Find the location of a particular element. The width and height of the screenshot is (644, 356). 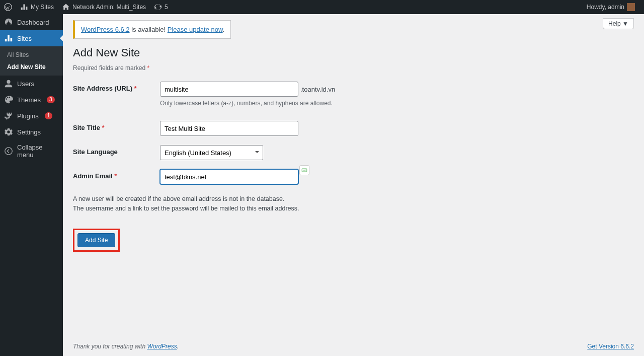

submenu-add-new-site: Add New Site is located at coordinates (31, 67).